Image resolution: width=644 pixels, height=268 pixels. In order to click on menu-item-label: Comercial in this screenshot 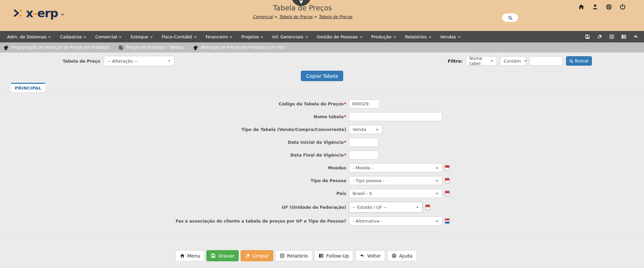, I will do `click(106, 37)`.